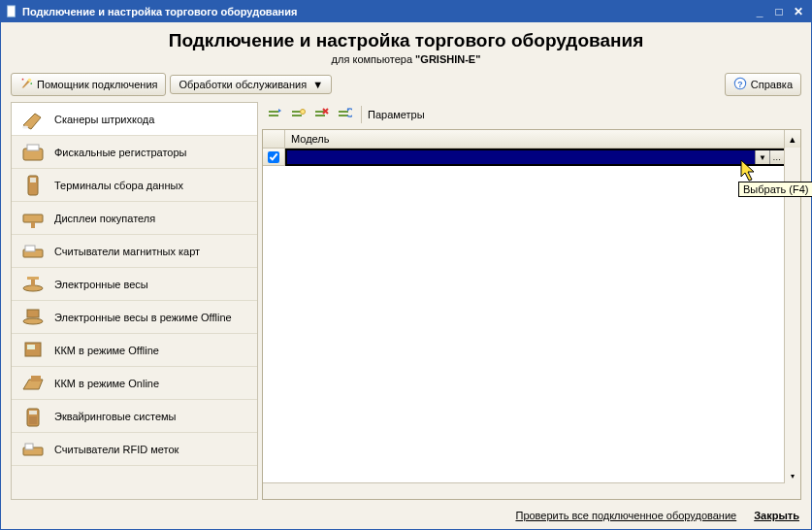 This screenshot has width=812, height=530. What do you see at coordinates (386, 12) in the screenshot?
I see `window-title: Подключение и настройка торгового оборуд…` at bounding box center [386, 12].